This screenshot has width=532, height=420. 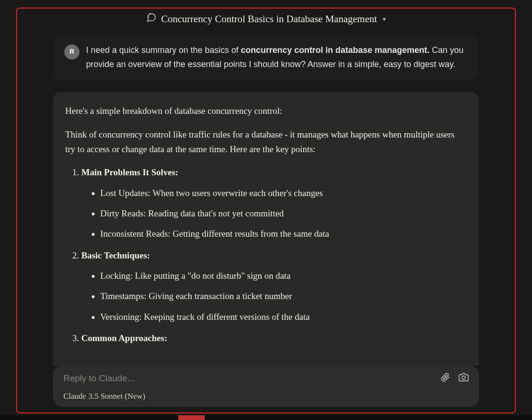 I want to click on composer-input-row, so click(x=266, y=378).